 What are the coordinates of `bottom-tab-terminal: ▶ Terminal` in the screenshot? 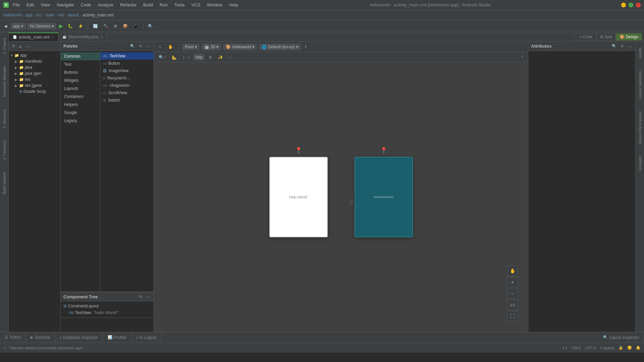 It's located at (40, 337).